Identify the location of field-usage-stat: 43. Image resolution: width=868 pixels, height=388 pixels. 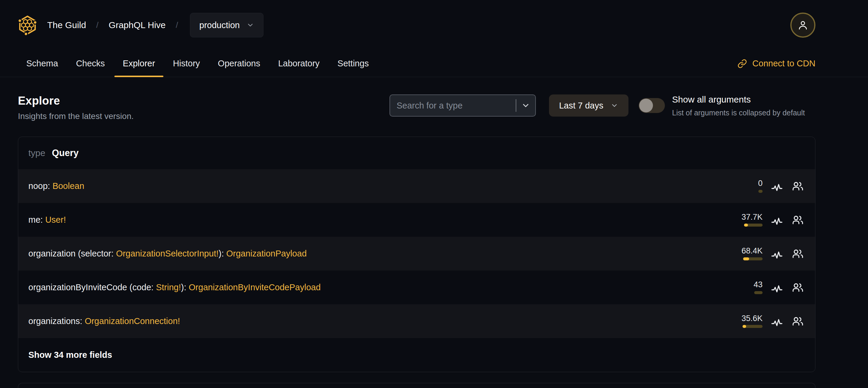
(758, 288).